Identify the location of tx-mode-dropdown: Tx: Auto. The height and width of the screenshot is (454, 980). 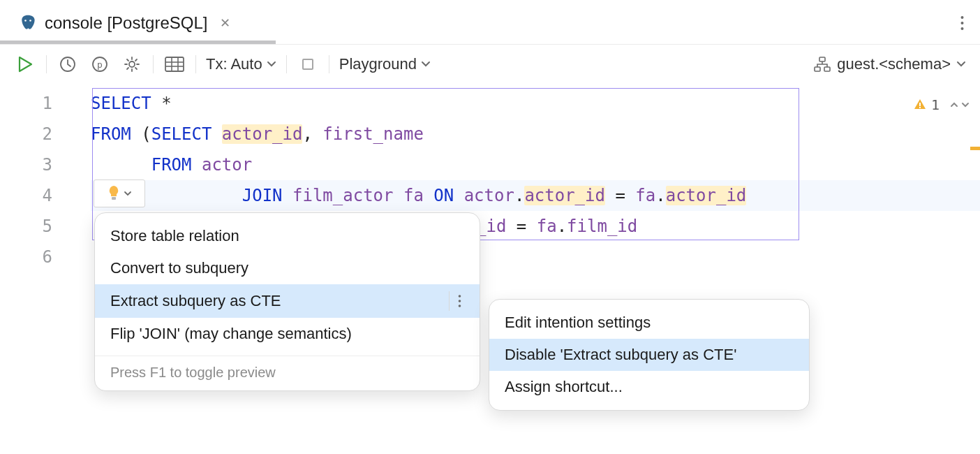
(242, 64).